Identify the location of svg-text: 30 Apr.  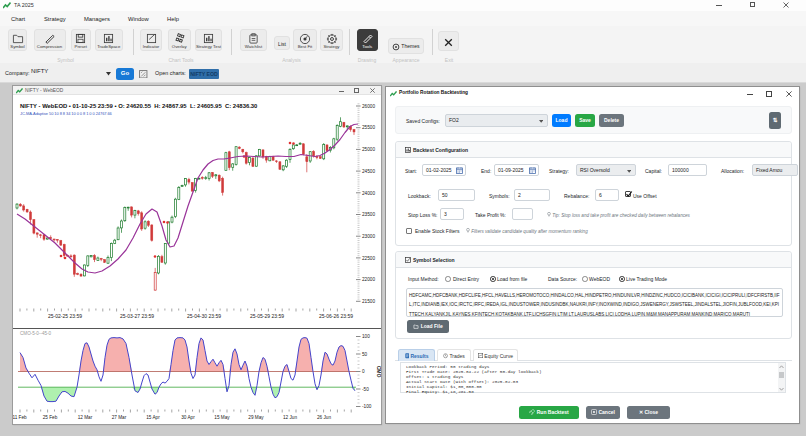
(188, 418).